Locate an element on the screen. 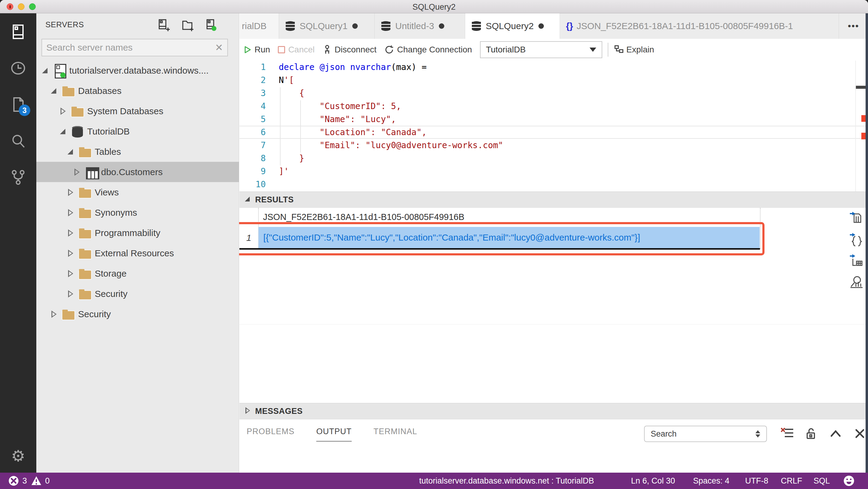  line-number: 9 is located at coordinates (253, 171).